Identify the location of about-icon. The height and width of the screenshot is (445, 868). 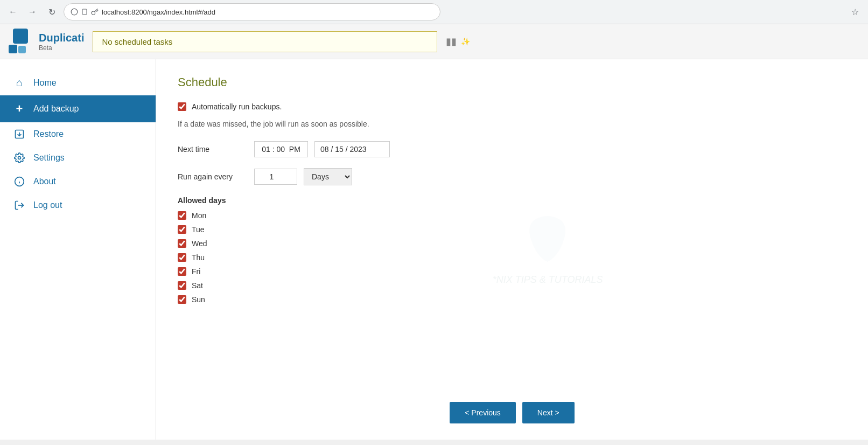
(19, 182).